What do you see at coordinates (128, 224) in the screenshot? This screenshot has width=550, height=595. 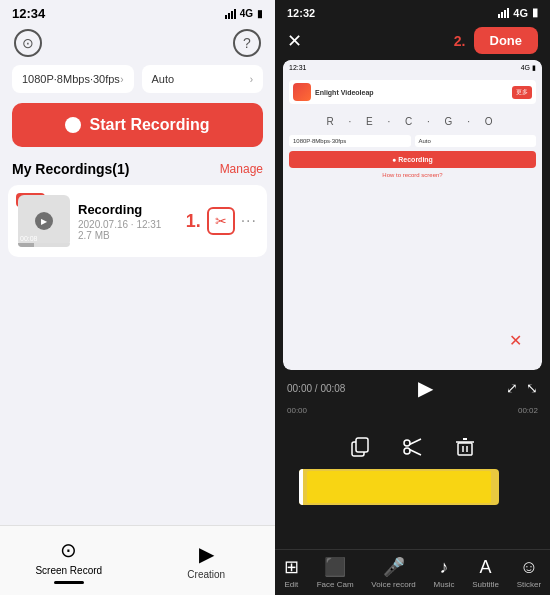 I see `recording-date: 2020.07.16 · 12:31` at bounding box center [128, 224].